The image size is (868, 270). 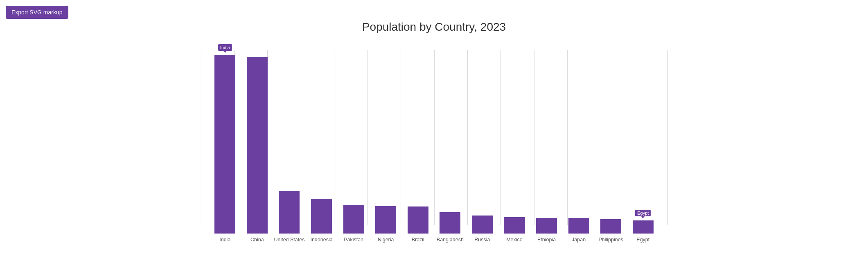 What do you see at coordinates (290, 146) in the screenshot?
I see `bar-group: United States` at bounding box center [290, 146].